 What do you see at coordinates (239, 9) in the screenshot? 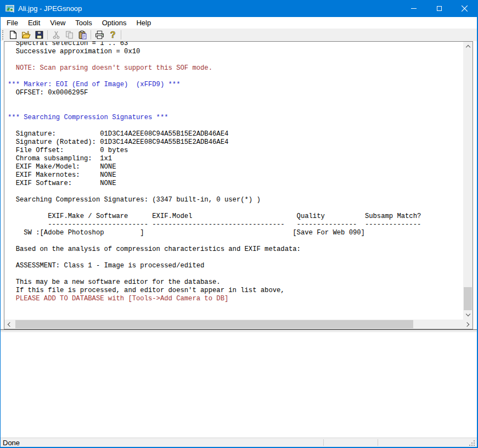
I see `title-bar: Ali.jpg - JPEGsnoop` at bounding box center [239, 9].